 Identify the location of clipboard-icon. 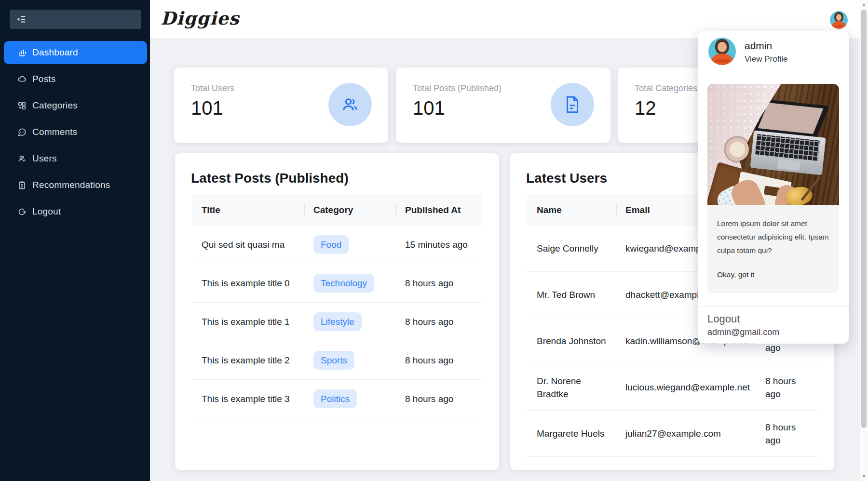
(22, 185).